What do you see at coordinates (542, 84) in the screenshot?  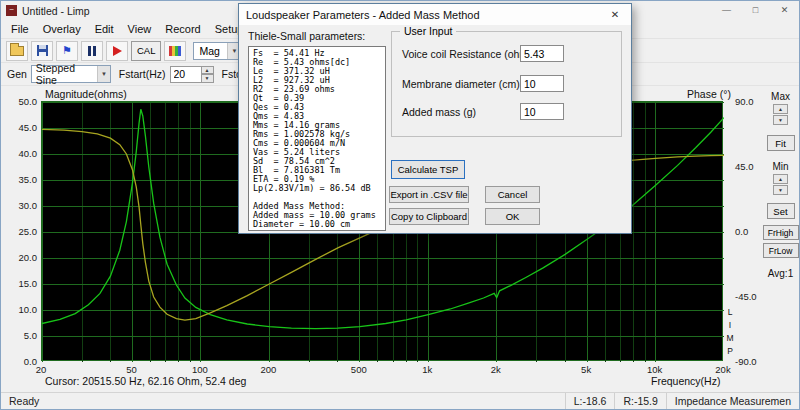 I see `membrane-diameter-input` at bounding box center [542, 84].